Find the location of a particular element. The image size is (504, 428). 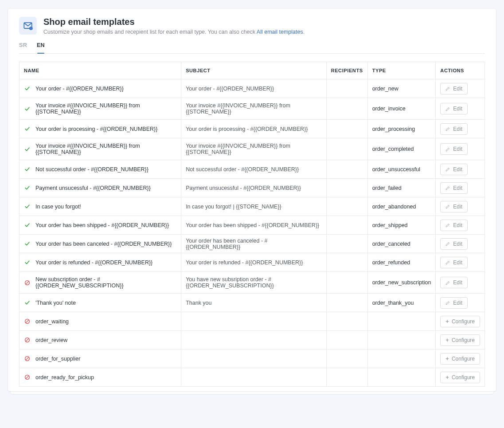

page-subtitle: Customize your shop emails and recepient… is located at coordinates (174, 32).